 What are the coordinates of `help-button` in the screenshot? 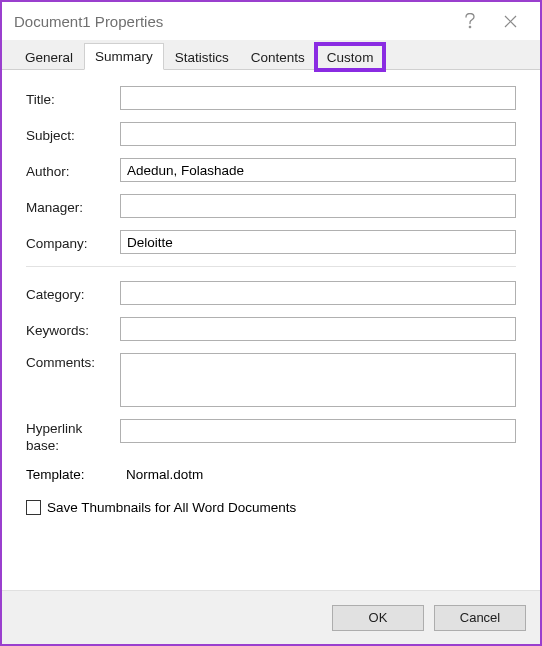 It's located at (470, 21).